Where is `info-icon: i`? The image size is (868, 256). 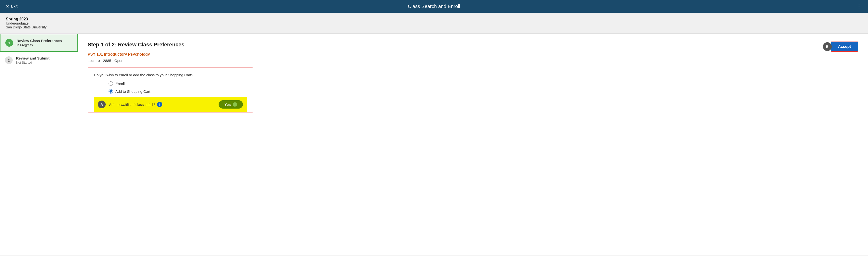 info-icon: i is located at coordinates (160, 104).